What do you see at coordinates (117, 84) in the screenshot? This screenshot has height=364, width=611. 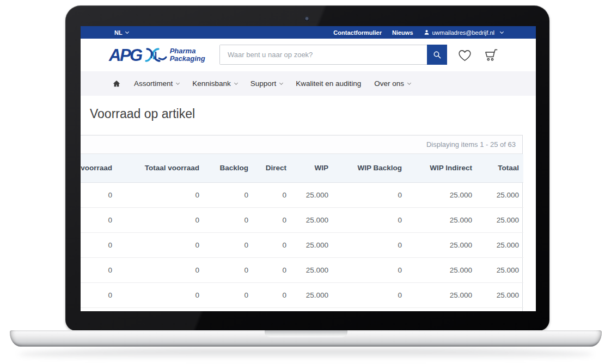 I see `home-icon` at bounding box center [117, 84].